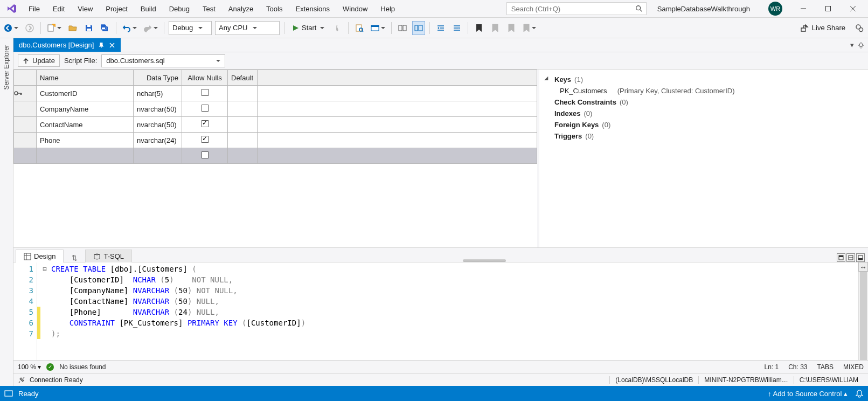 The height and width of the screenshot is (401, 868). I want to click on bookmark-icon, so click(479, 28).